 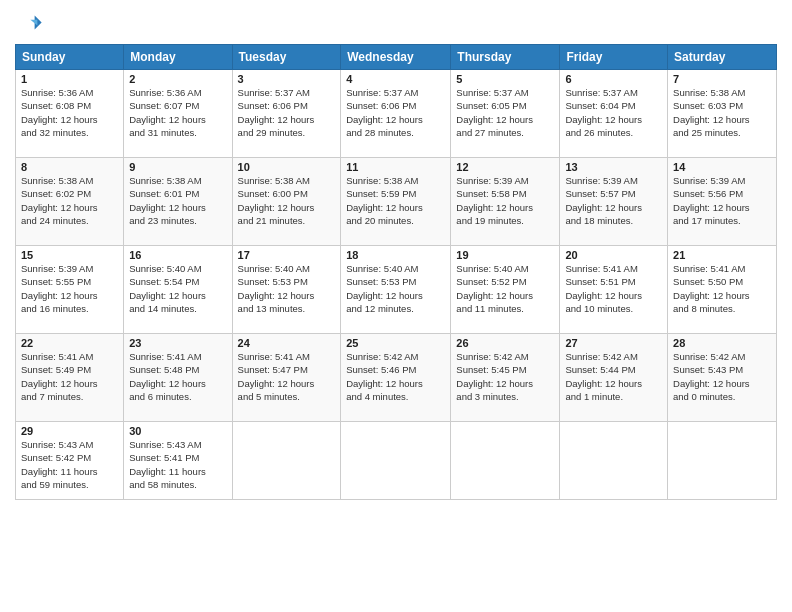 What do you see at coordinates (178, 290) in the screenshot?
I see `calendar-cell: 16Sunrise: 5:40 AM Sunset: 5:54 PM Dayli…` at bounding box center [178, 290].